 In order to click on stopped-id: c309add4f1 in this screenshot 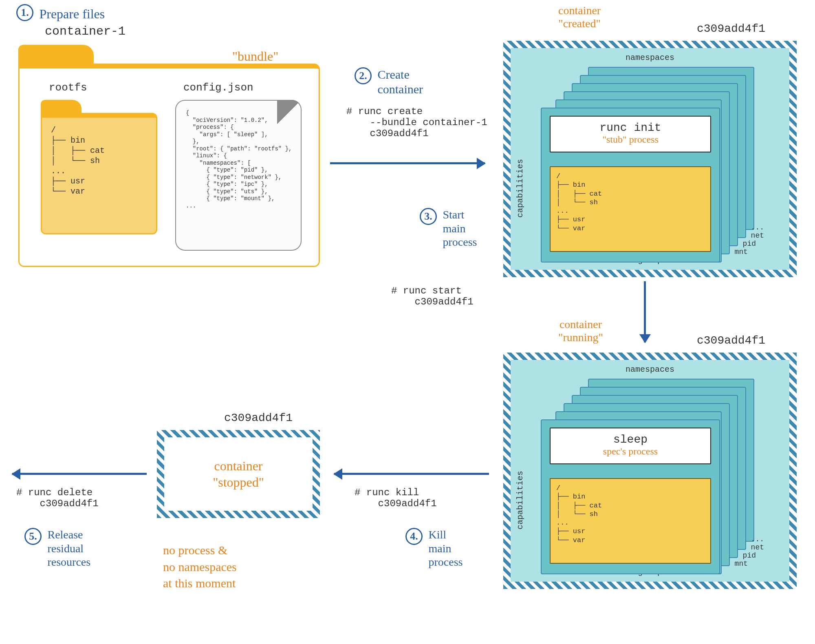, I will do `click(258, 418)`.